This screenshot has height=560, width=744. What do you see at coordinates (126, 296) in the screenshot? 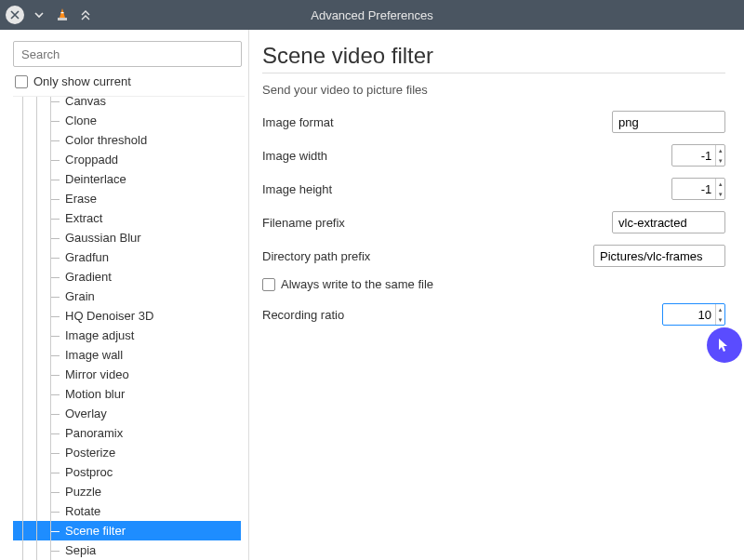
I see `tree-item: Grain` at bounding box center [126, 296].